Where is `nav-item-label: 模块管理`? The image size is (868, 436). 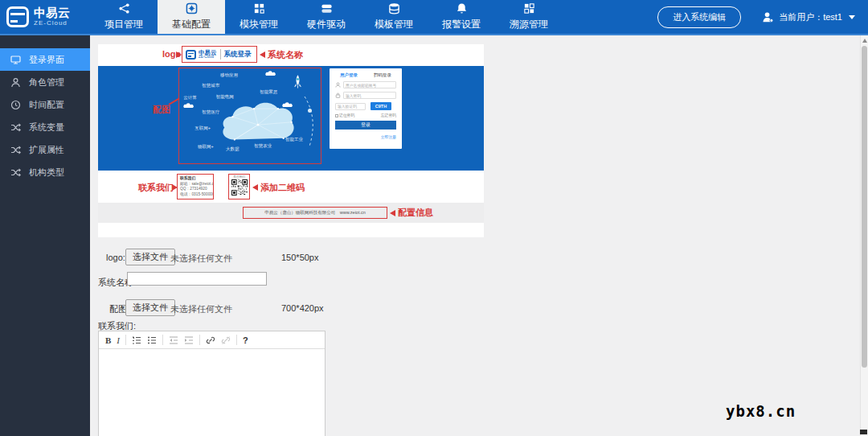 nav-item-label: 模块管理 is located at coordinates (259, 24).